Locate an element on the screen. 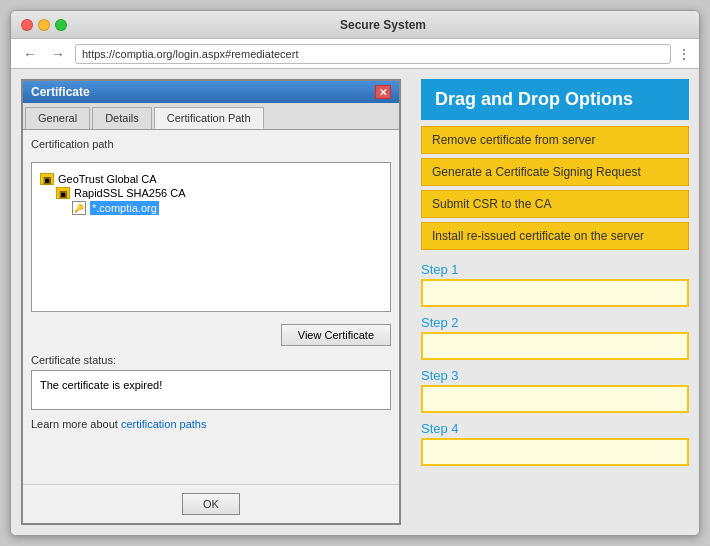 The image size is (710, 546). dnd-option-2: Submit CSR to the CA is located at coordinates (555, 204).